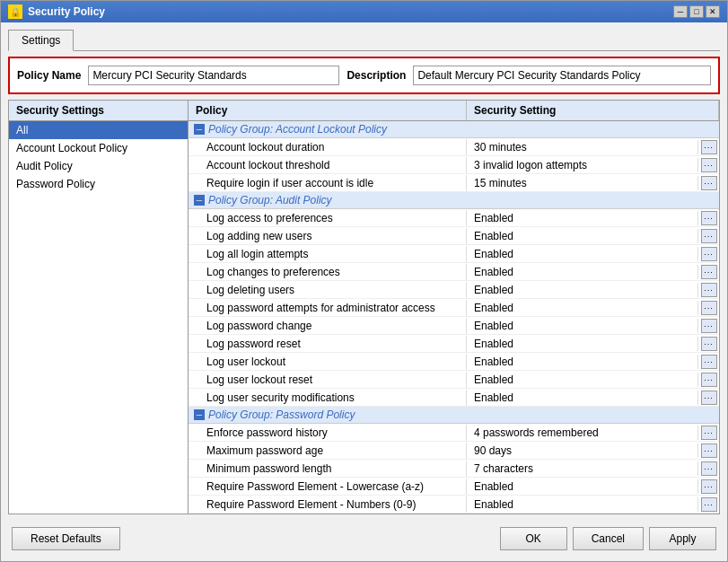 The height and width of the screenshot is (562, 728). Describe the element at coordinates (298, 129) in the screenshot. I see `group-label-account: Policy Group: Account Lockout Policy` at that location.